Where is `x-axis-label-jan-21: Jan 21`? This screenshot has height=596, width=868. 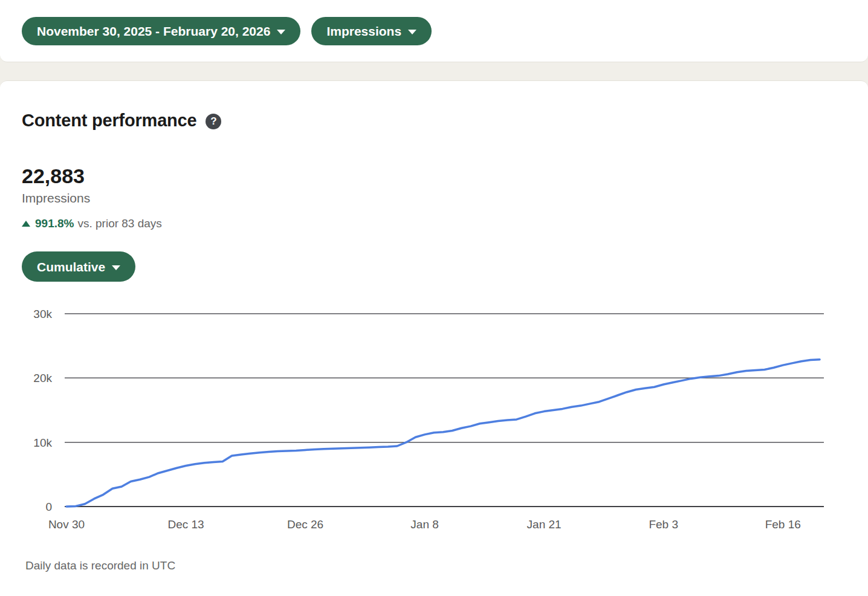 x-axis-label-jan-21: Jan 21 is located at coordinates (544, 525).